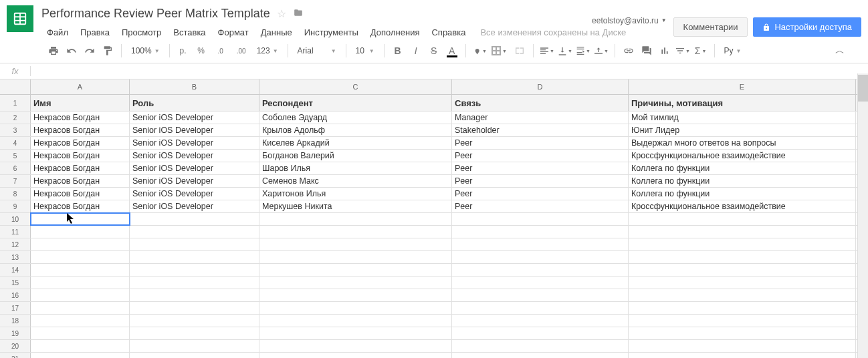 The width and height of the screenshot is (868, 358). I want to click on table-row: 15, so click(434, 283).